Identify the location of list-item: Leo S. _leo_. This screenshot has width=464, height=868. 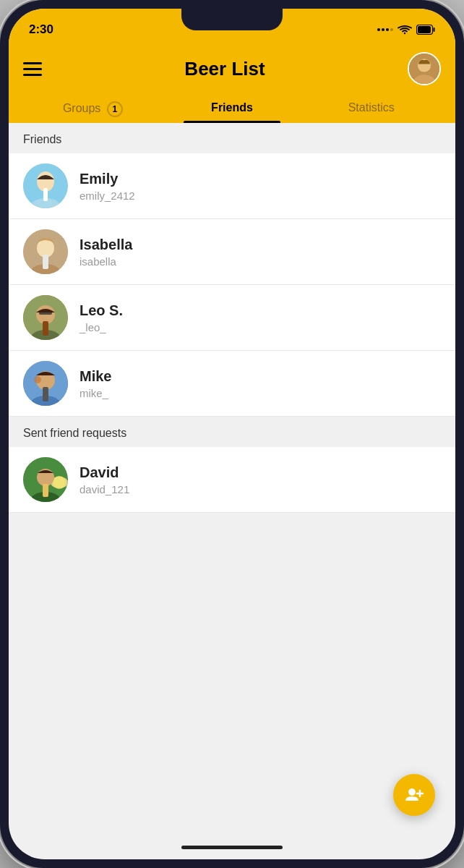
(232, 318).